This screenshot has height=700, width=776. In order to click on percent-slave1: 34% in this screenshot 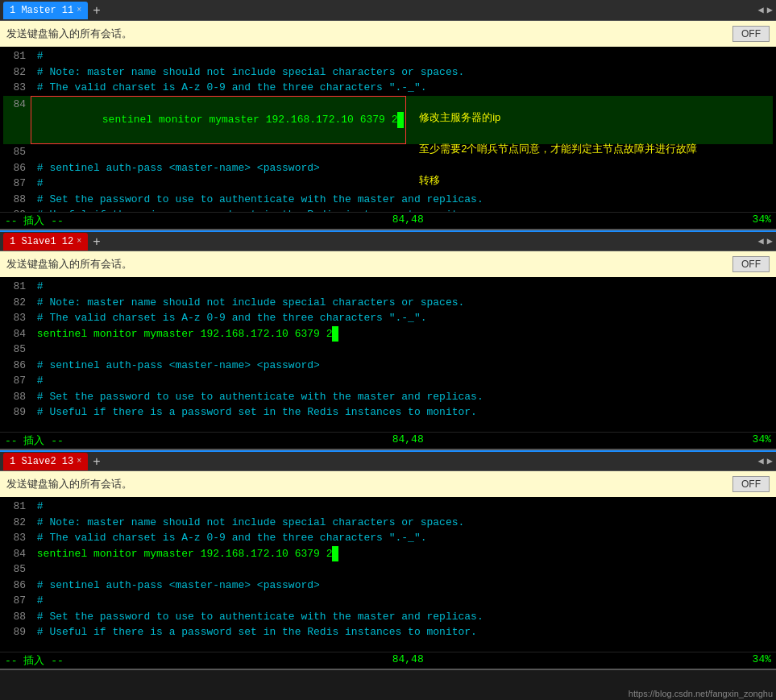, I will do `click(762, 441)`.